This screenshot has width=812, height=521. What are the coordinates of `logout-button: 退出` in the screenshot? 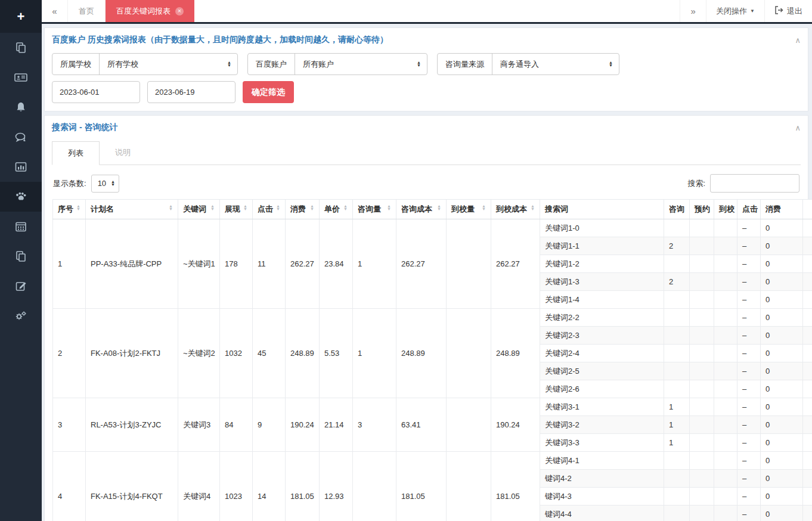 It's located at (788, 11).